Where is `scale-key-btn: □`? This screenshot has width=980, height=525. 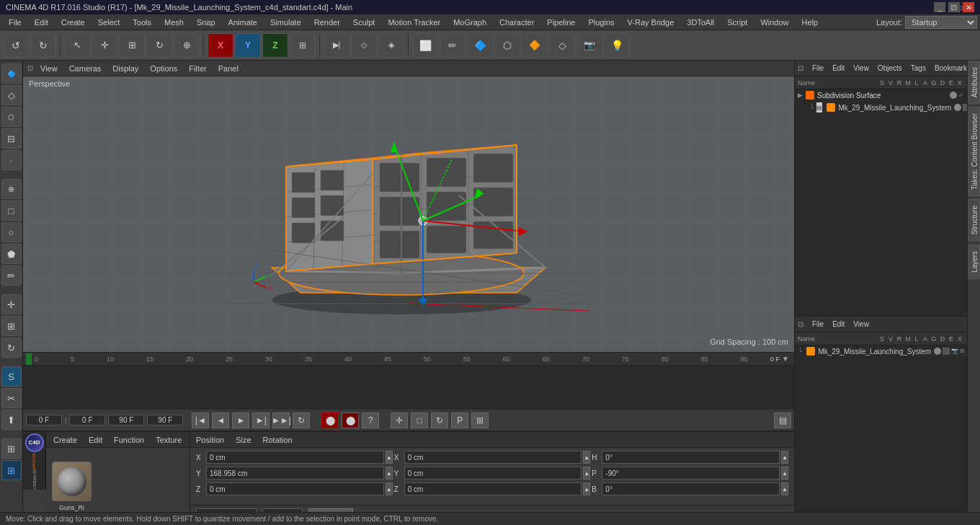
scale-key-btn: □ is located at coordinates (419, 420).